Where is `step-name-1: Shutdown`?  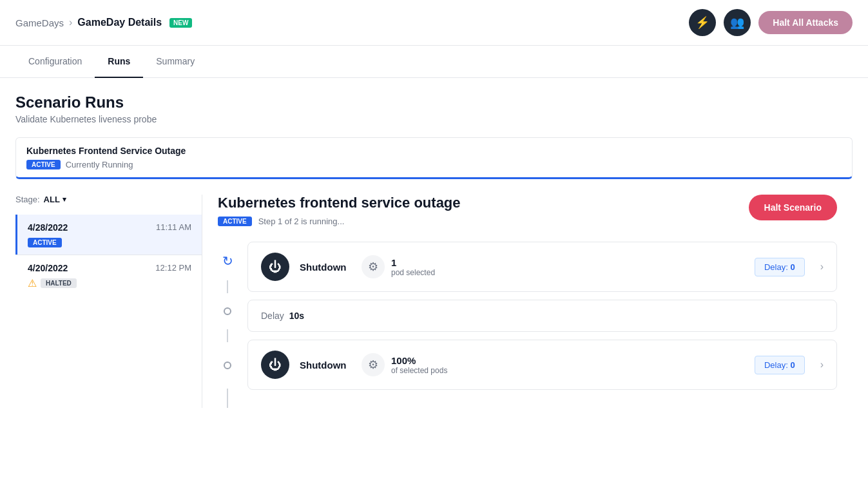 step-name-1: Shutdown is located at coordinates (325, 267).